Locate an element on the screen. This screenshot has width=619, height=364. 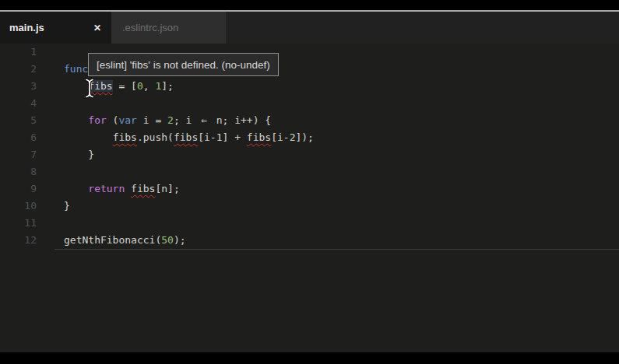
code-line: 9 return fibs[n]; is located at coordinates (310, 189).